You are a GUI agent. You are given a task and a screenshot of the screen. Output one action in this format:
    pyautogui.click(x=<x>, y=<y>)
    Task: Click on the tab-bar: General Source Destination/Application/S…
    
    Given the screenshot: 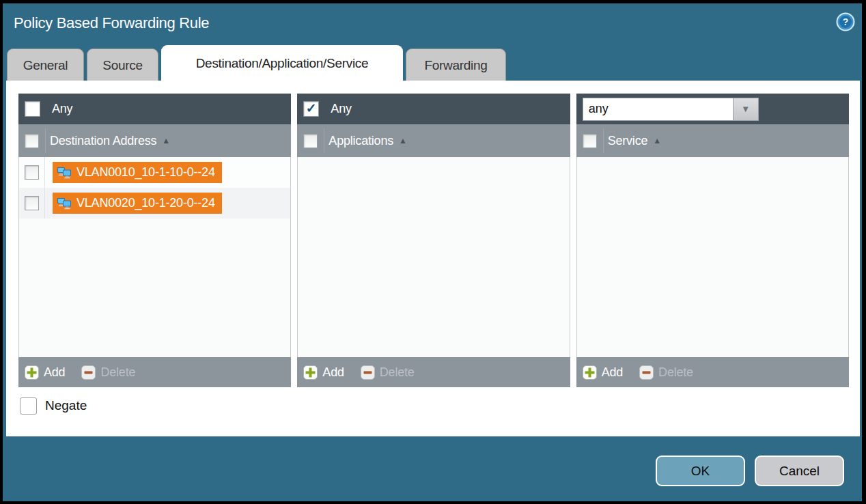 What is the action you would take?
    pyautogui.click(x=258, y=63)
    